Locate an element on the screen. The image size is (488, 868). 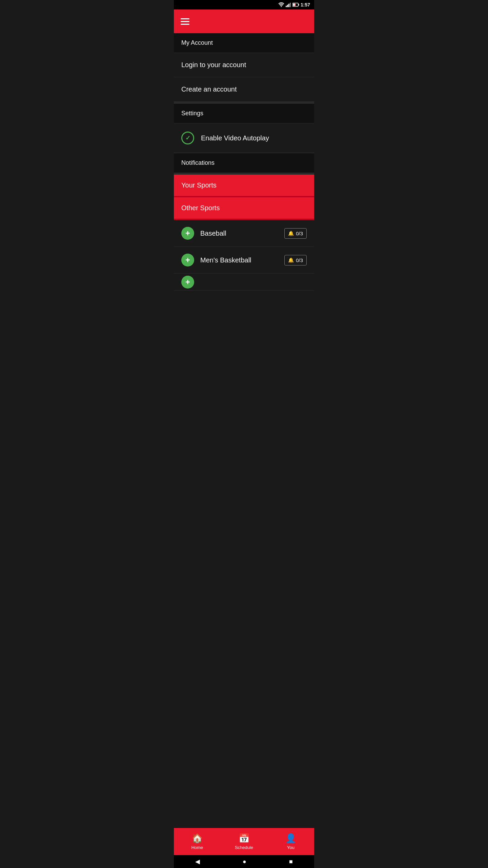
status-icons: 1:57 is located at coordinates (294, 5).